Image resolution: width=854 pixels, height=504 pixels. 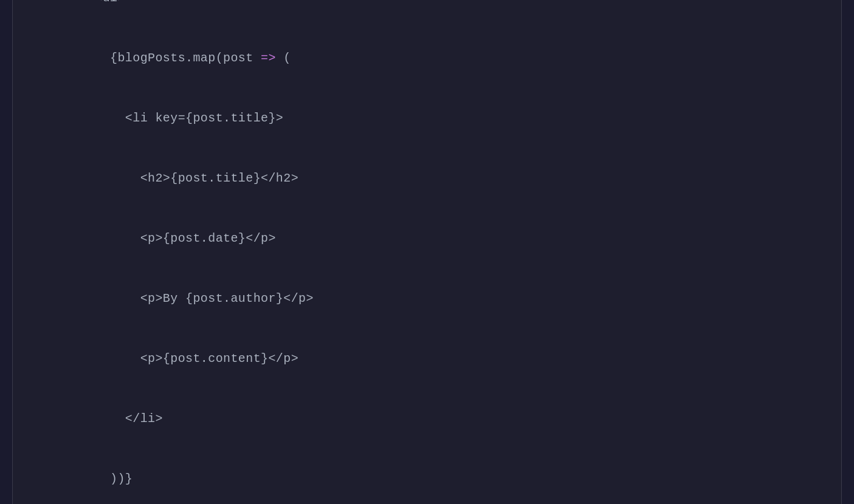 I want to click on line-ul-open: <ul>, so click(x=427, y=14).